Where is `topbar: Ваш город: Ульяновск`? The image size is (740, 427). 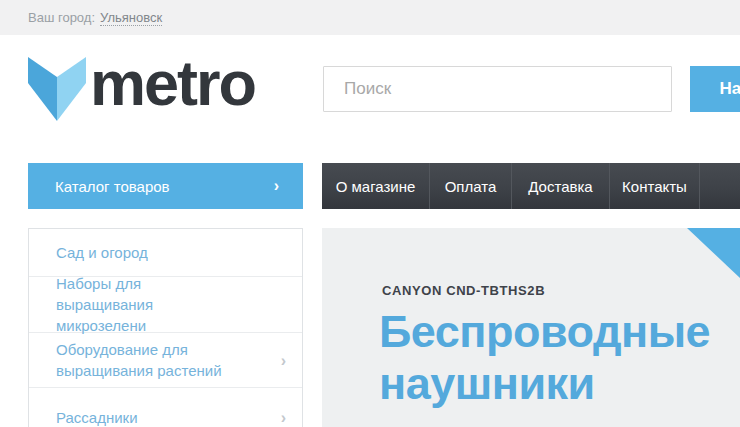 topbar: Ваш город: Ульяновск is located at coordinates (370, 18).